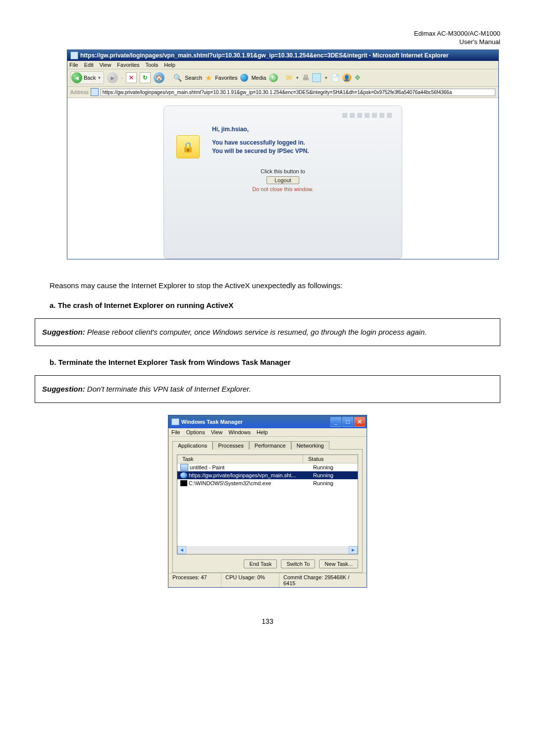 Image resolution: width=535 pixels, height=756 pixels. Describe the element at coordinates (244, 78) in the screenshot. I see `media-icon` at that location.